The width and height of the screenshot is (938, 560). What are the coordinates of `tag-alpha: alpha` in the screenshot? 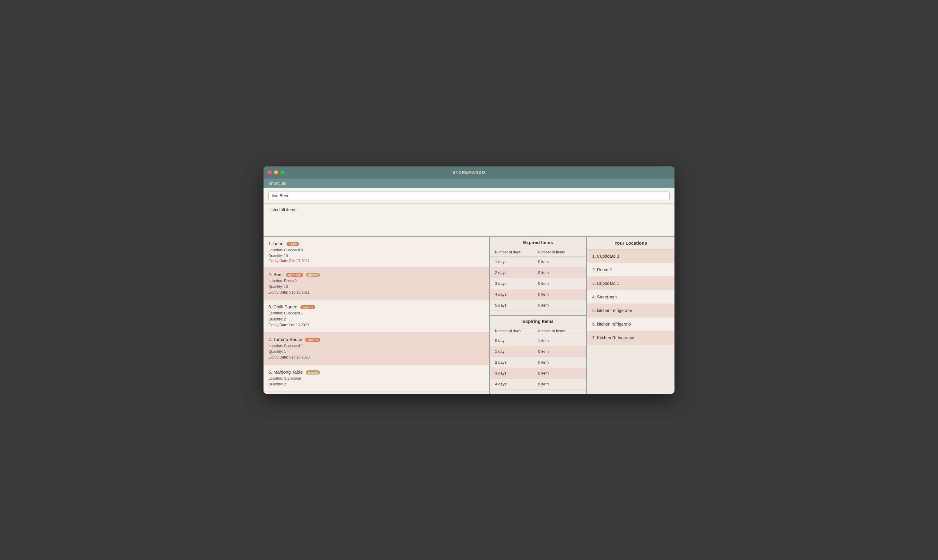 It's located at (293, 244).